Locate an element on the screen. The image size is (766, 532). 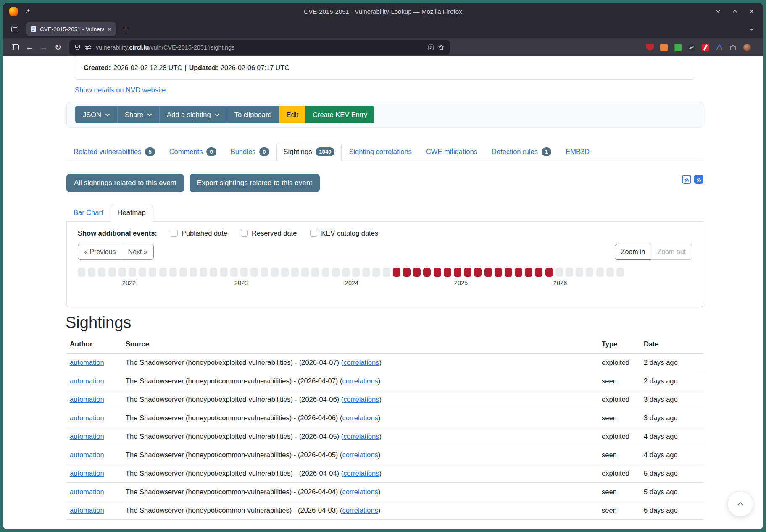
to-clipboard-button: To clipboard is located at coordinates (253, 115).